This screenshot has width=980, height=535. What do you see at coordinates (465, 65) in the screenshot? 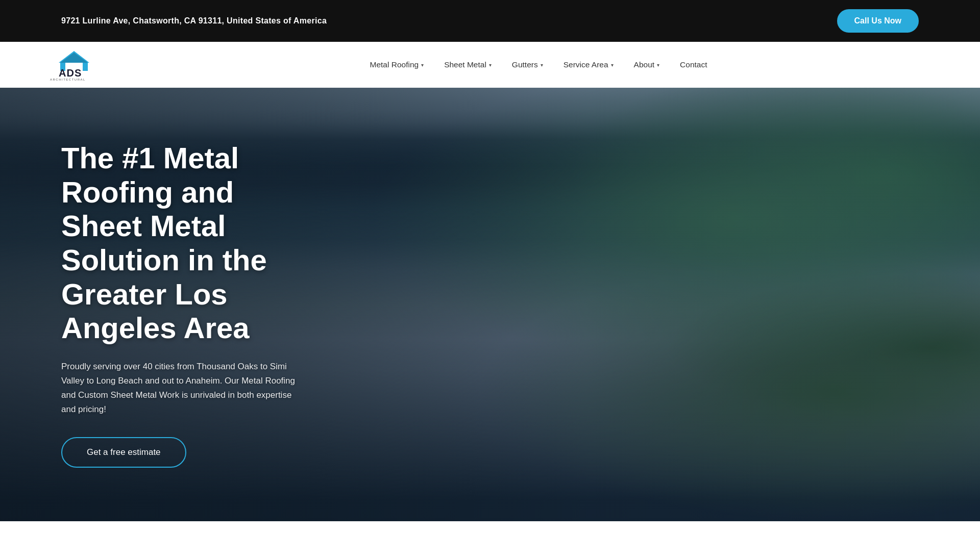
I see `nav-label-sheet-metal: Sheet Metal` at bounding box center [465, 65].